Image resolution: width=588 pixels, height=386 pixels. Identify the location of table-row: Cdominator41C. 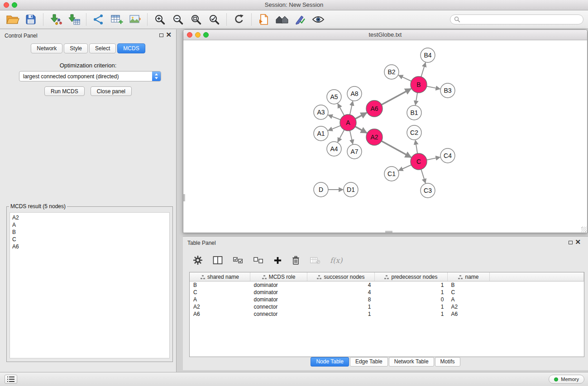
(387, 292).